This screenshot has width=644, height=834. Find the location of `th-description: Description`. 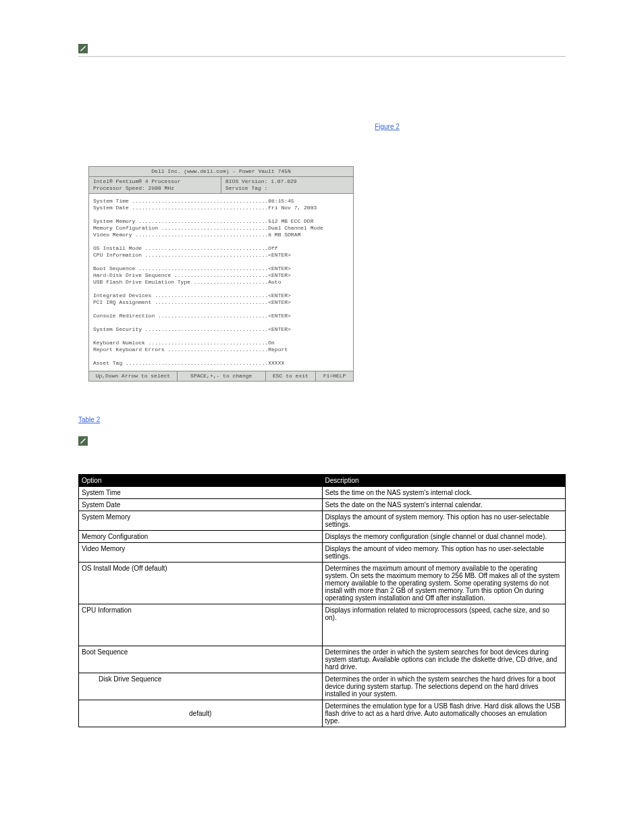

th-description: Description is located at coordinates (444, 481).